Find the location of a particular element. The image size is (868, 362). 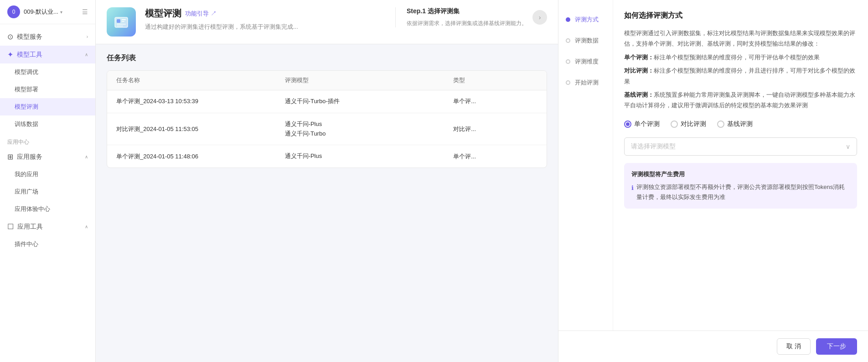

radio-inner-single is located at coordinates (628, 124).